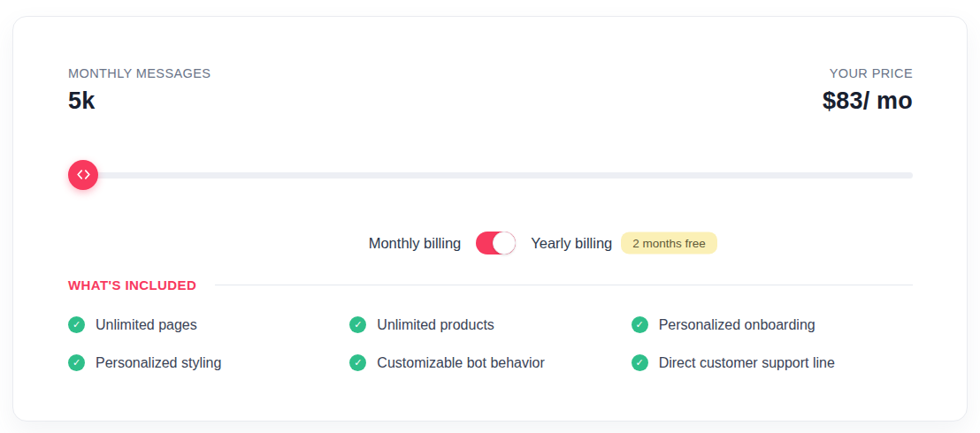 The image size is (980, 433). Describe the element at coordinates (504, 243) in the screenshot. I see `toggle-knob` at that location.